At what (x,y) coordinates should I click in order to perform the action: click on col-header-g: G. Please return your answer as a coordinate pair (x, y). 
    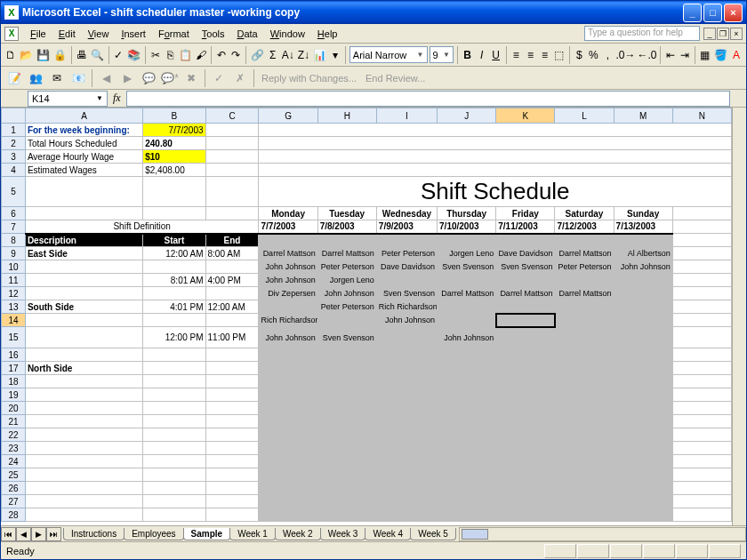
    Looking at the image, I should click on (288, 116).